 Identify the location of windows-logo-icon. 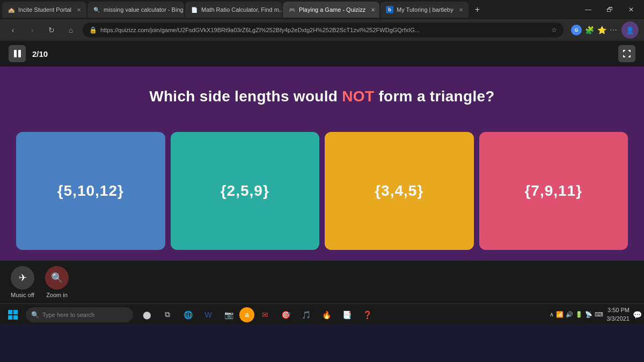
(13, 315).